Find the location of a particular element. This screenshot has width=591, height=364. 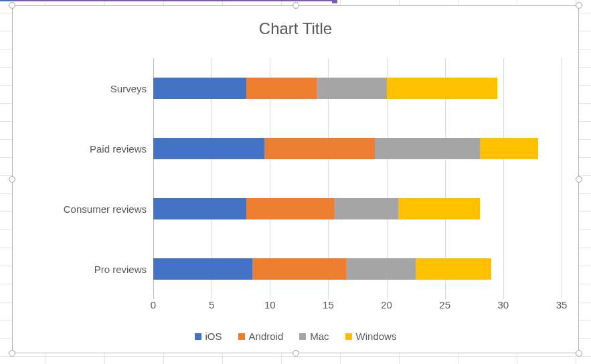

y-tick-label: Surveys is located at coordinates (80, 88).